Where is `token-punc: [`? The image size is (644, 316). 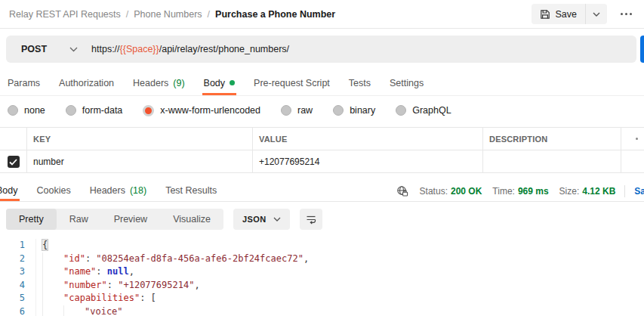
token-punc: [ is located at coordinates (154, 298).